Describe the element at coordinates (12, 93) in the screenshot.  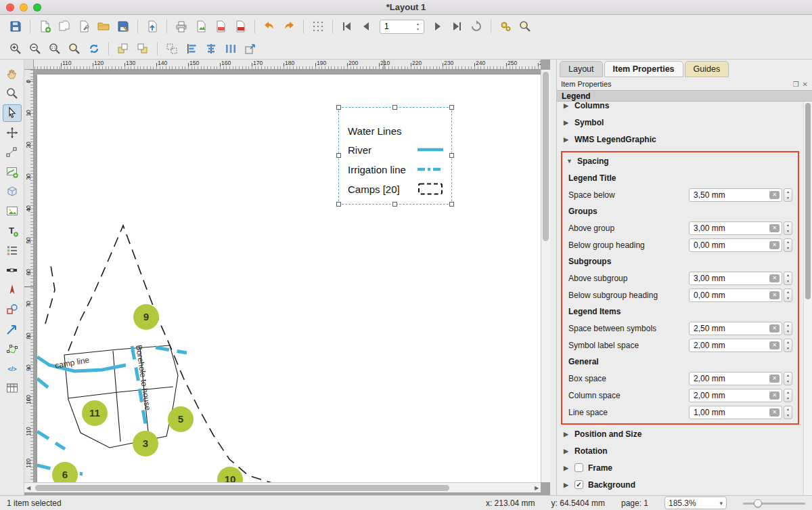
I see `zoom-tool` at that location.